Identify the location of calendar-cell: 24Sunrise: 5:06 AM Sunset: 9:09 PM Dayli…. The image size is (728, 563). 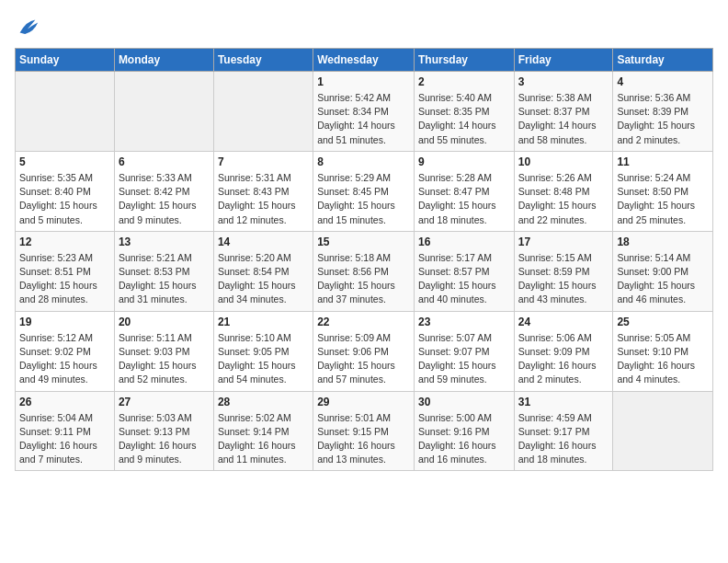
(563, 351).